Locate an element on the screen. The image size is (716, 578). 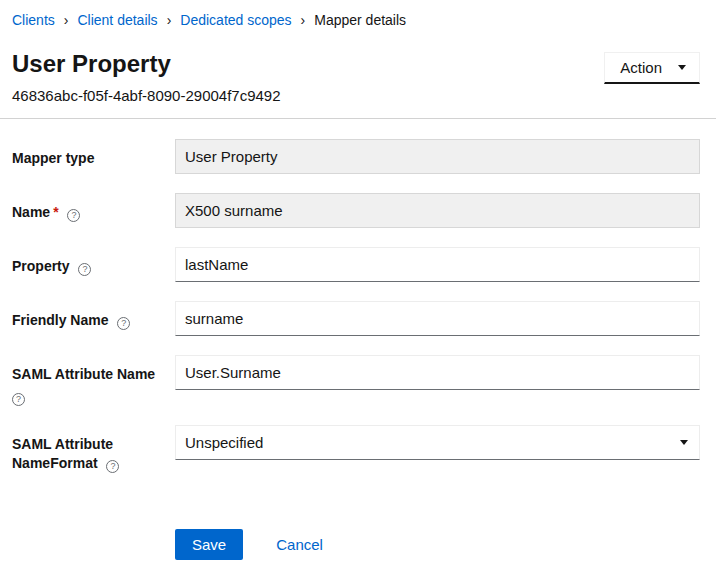
saml-attribute-name-label-text: SAML Attribute Name is located at coordinates (84, 374).